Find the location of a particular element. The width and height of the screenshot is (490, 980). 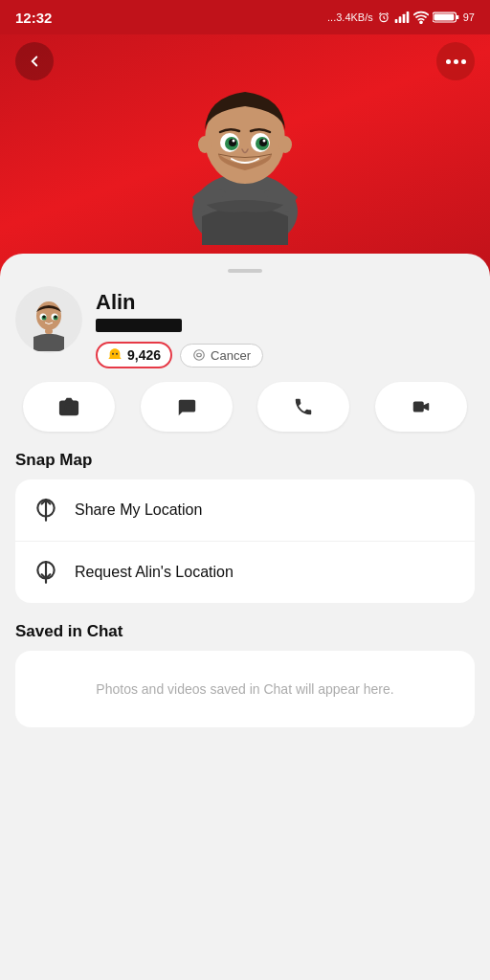

actions-row is located at coordinates (245, 407).